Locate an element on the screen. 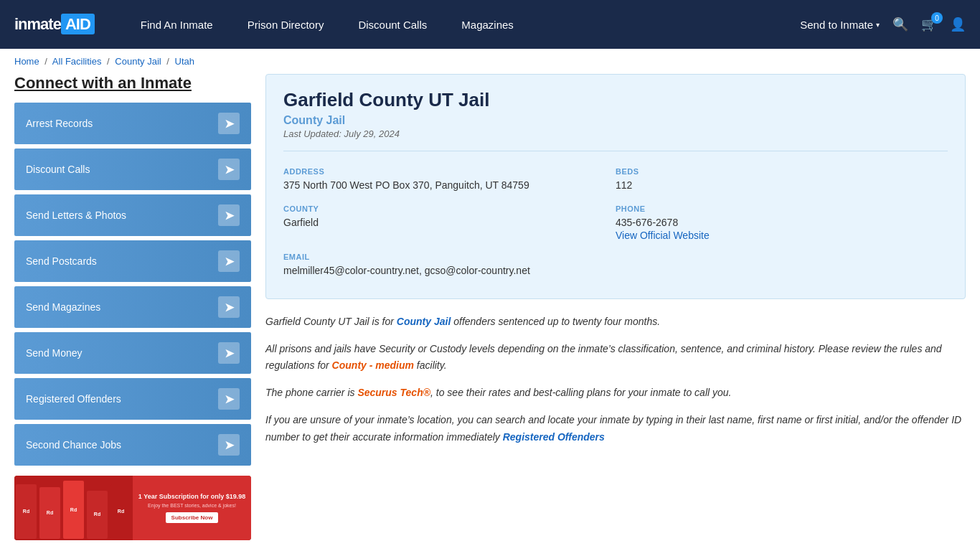 The image size is (980, 551). ad-covers: Rd Rd Rd Rd Rd is located at coordinates (73, 508).